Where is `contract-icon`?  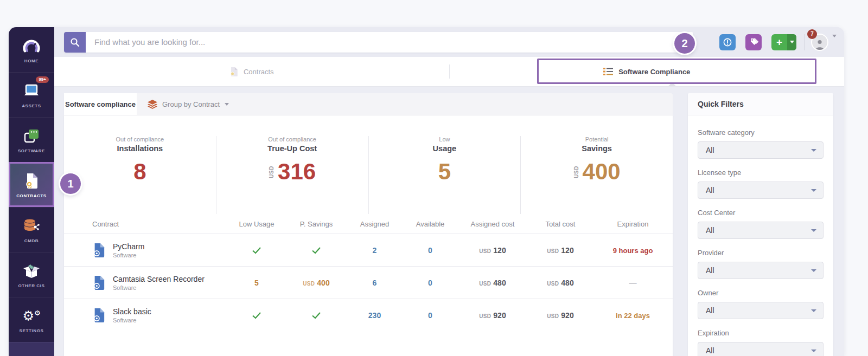
contract-icon is located at coordinates (31, 181).